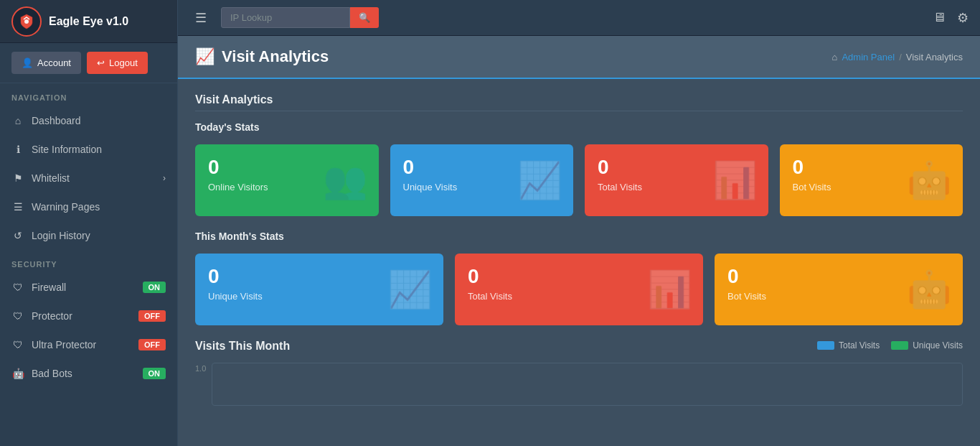 The height and width of the screenshot is (446, 980). What do you see at coordinates (152, 316) in the screenshot?
I see `protector-badge: OFF` at bounding box center [152, 316].